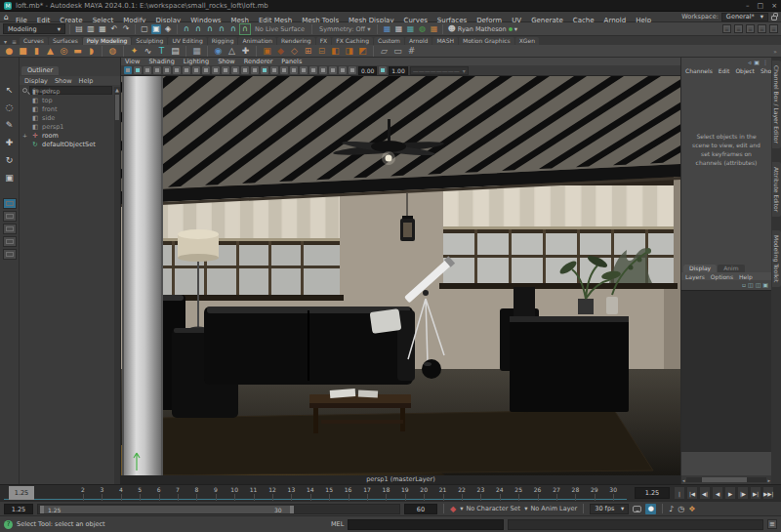 This screenshot has height=532, width=781. Describe the element at coordinates (426, 525) in the screenshot. I see `command-line-input` at that location.